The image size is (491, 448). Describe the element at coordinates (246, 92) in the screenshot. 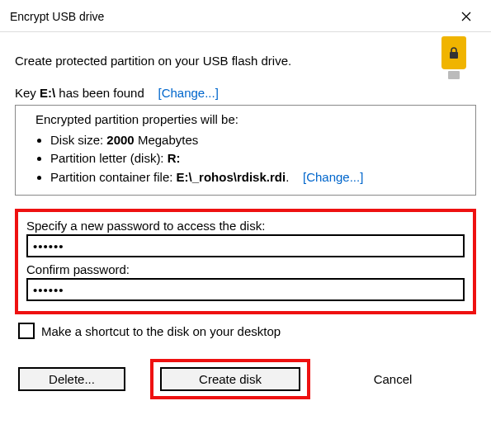

I see `key-found-line: Key E:\ has been found [Change...]` at that location.